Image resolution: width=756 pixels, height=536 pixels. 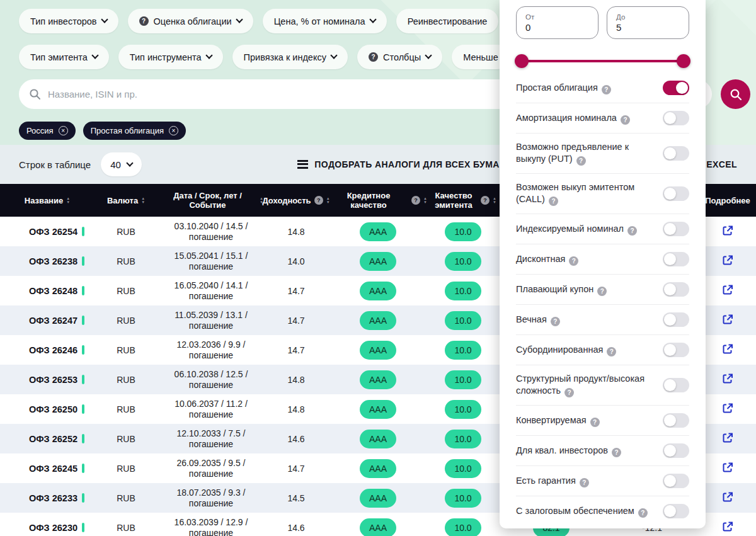 I want to click on bond-name: ОФЗ 26245, so click(x=53, y=469).